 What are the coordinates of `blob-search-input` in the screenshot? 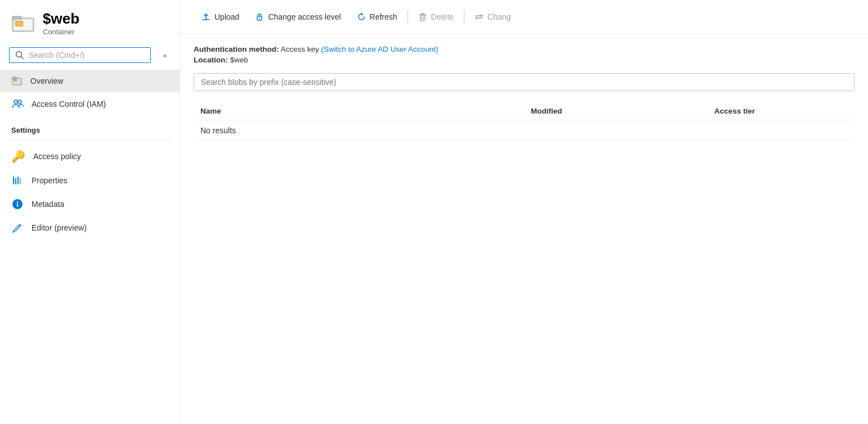 It's located at (524, 82).